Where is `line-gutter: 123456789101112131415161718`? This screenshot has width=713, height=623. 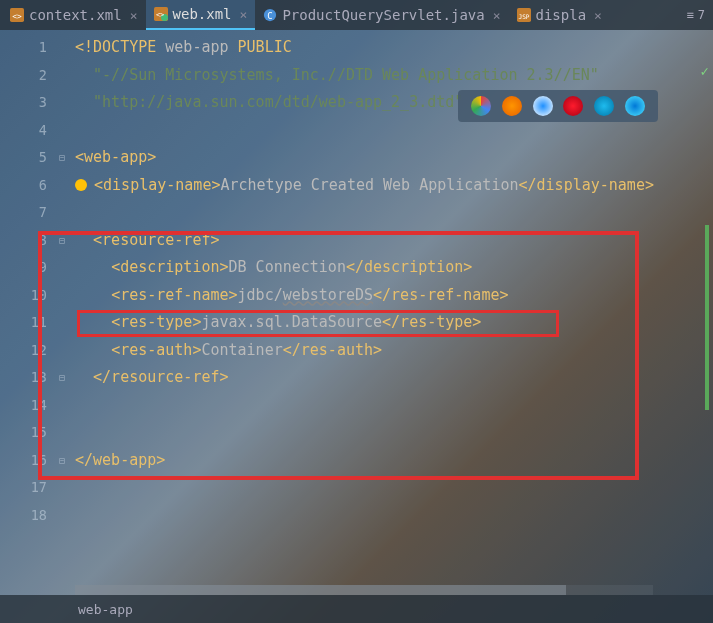 line-gutter: 123456789101112131415161718 is located at coordinates (28, 312).